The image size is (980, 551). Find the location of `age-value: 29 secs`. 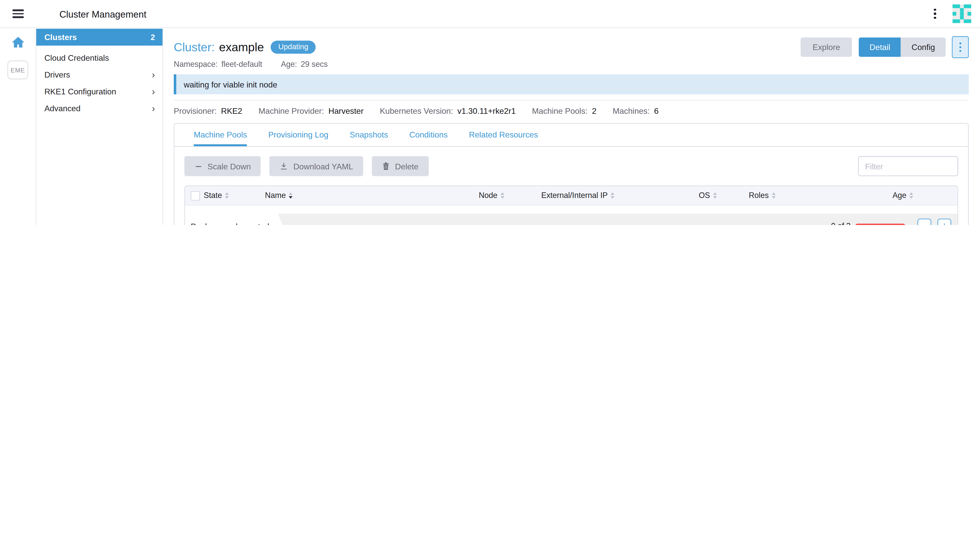

age-value: 29 secs is located at coordinates (314, 64).